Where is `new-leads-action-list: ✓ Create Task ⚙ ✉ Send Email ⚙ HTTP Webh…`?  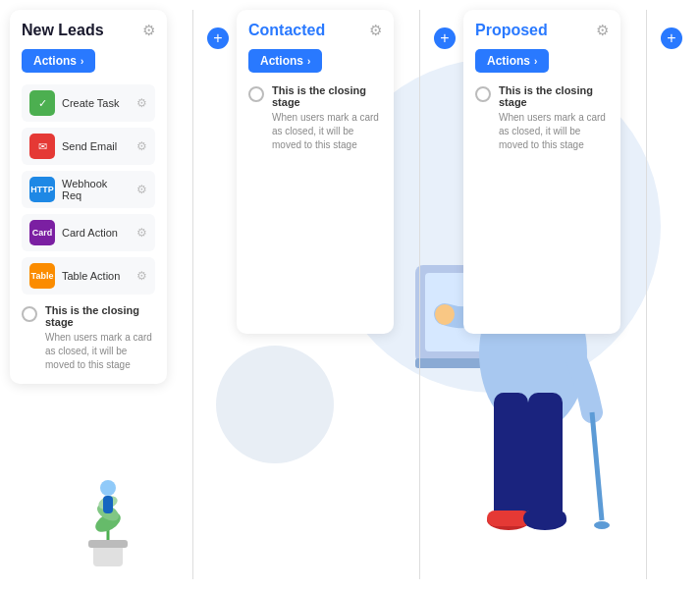 new-leads-action-list: ✓ Create Task ⚙ ✉ Send Email ⚙ HTTP Webh… is located at coordinates (88, 189).